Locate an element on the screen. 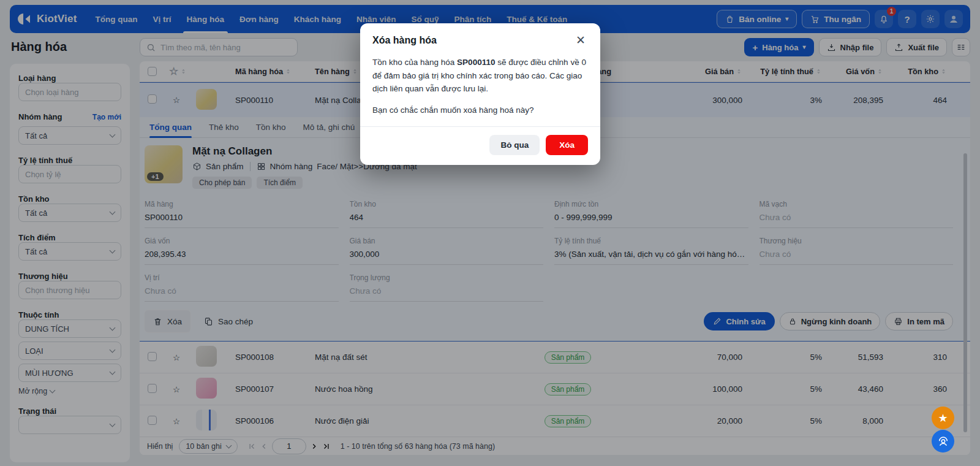 This screenshot has width=980, height=466. delete-confirmation-modal: Xóa hàng hóa ✕ Tồn kho của hàng hóa SP00… is located at coordinates (480, 94).